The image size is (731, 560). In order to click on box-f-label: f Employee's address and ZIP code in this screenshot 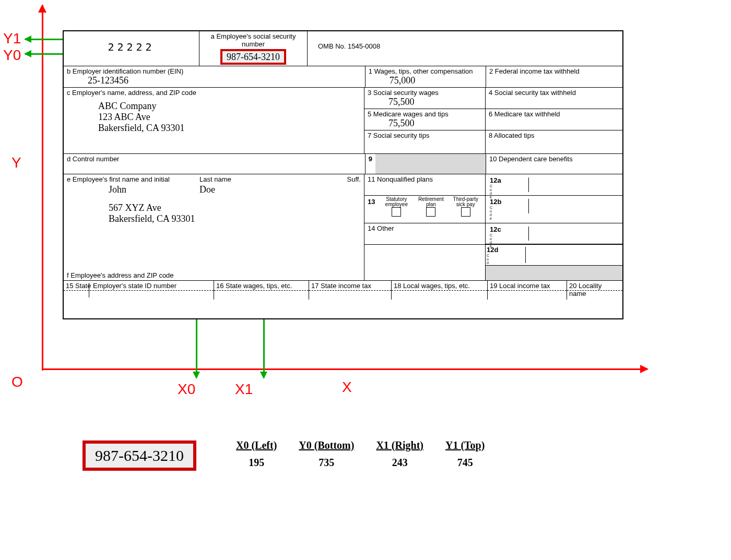, I will do `click(214, 276)`.